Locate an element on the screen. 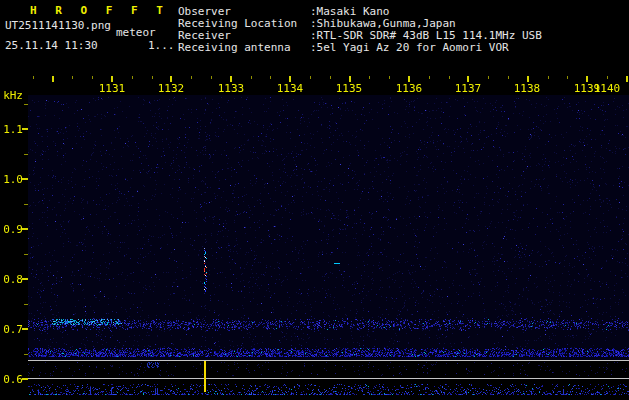  observation-mode: meteor is located at coordinates (136, 33).